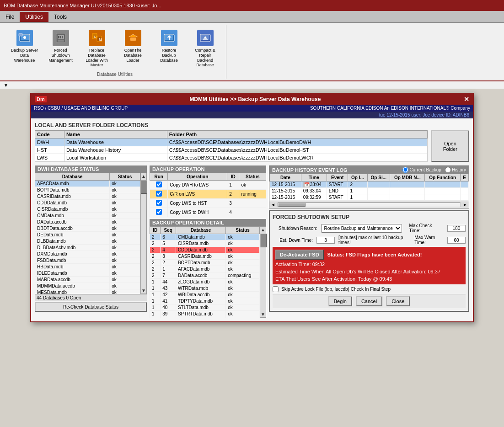 Image resolution: width=504 pixels, height=427 pixels. I want to click on det-status-4: ok, so click(243, 263).